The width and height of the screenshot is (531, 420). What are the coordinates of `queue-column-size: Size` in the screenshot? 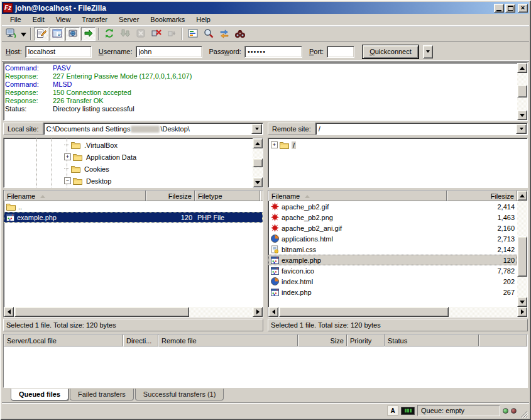 It's located at (322, 341).